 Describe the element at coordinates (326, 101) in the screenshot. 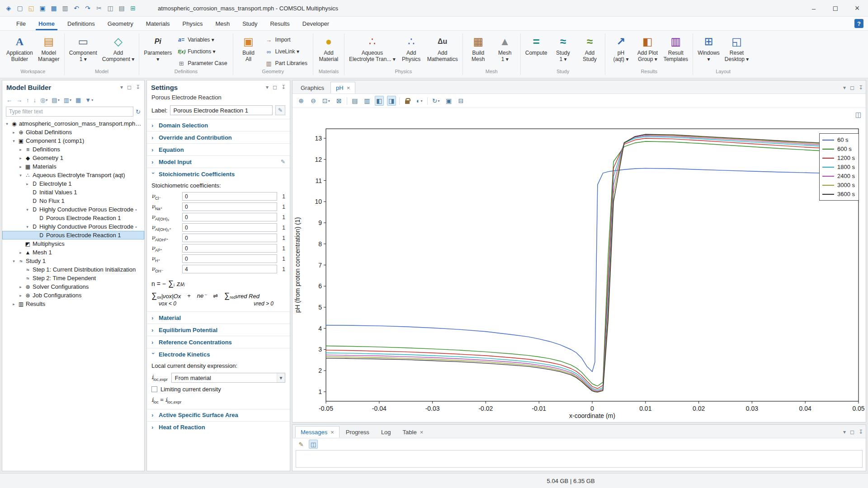

I see `zoom-box-icon: ⊡▾` at that location.